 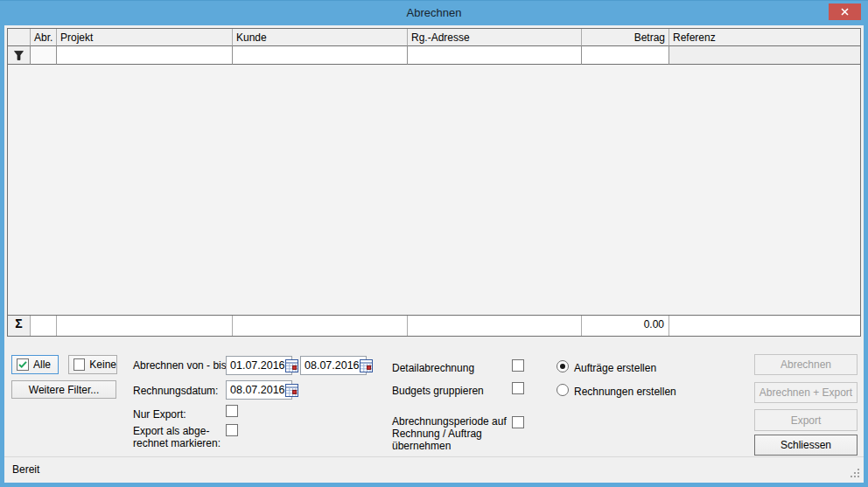 I want to click on export-markieren-checkbox, so click(x=232, y=430).